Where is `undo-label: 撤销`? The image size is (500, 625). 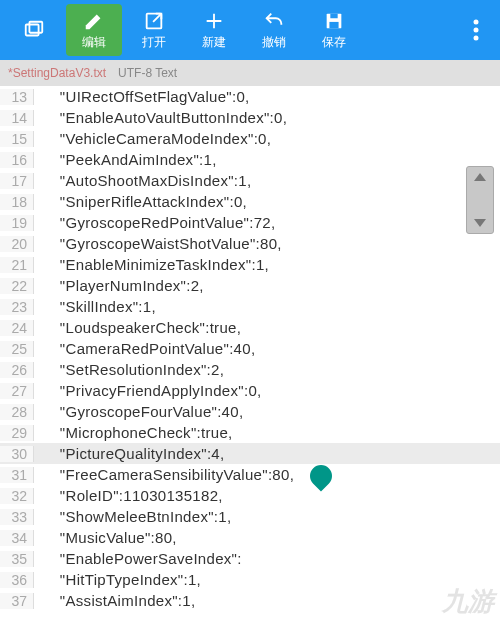 undo-label: 撤销 is located at coordinates (274, 42).